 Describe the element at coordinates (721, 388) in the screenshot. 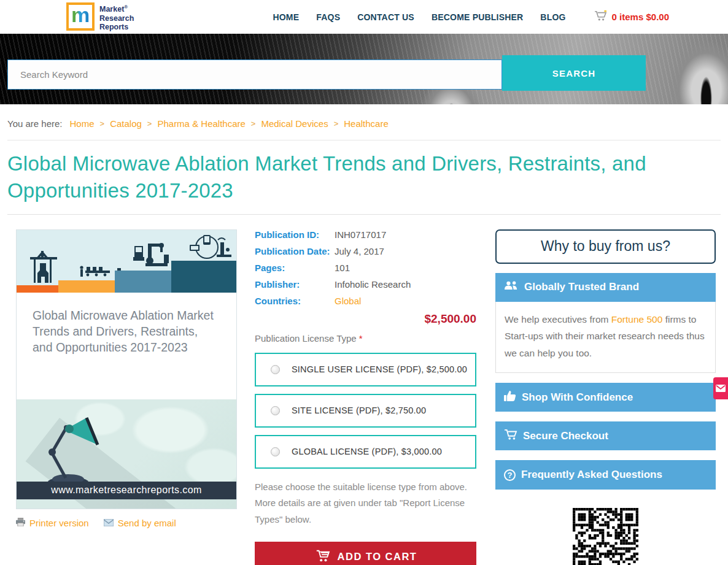

I see `envelope-icon` at that location.